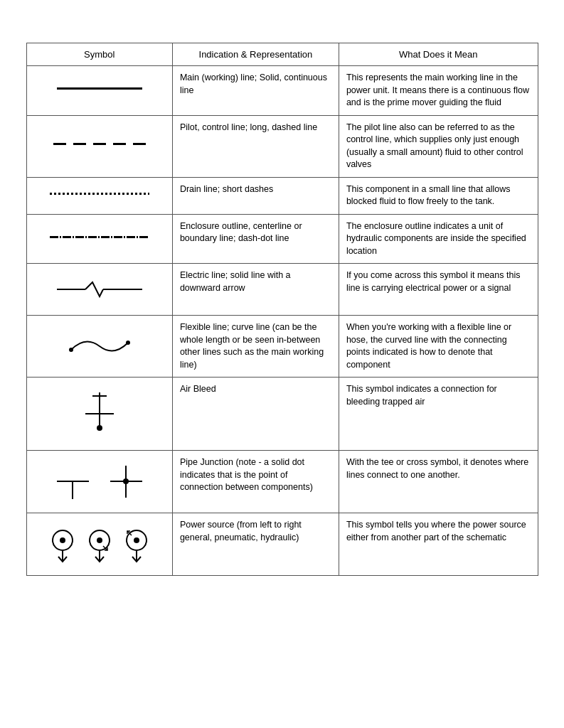  What do you see at coordinates (100, 55) in the screenshot?
I see `header-symbol: Symbol` at bounding box center [100, 55].